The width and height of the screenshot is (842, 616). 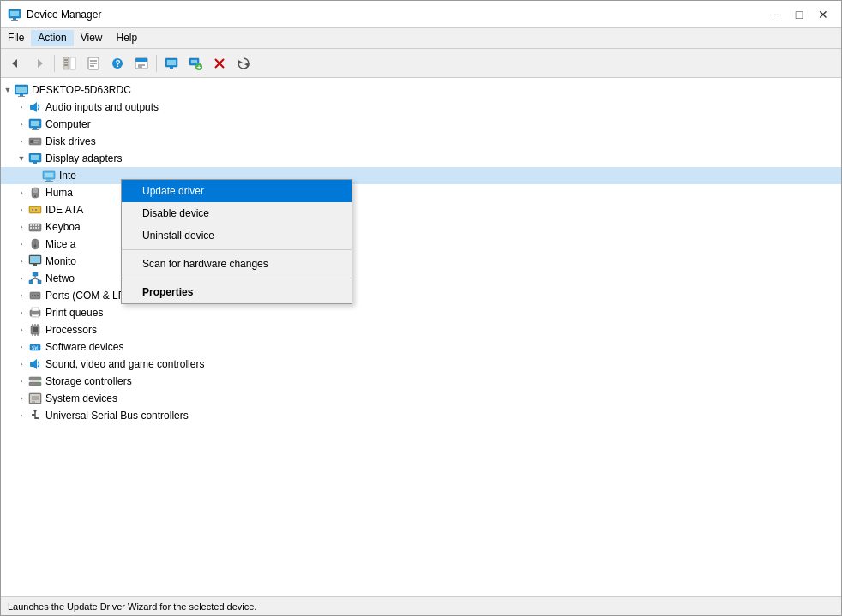 I want to click on keyboard-icon, so click(x=35, y=227).